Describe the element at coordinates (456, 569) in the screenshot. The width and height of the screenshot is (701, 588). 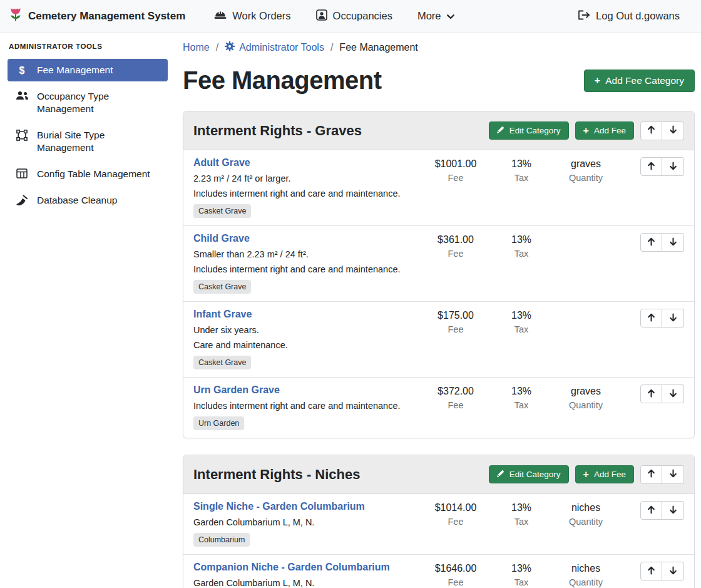
I see `fee-amount: $1646.00` at that location.